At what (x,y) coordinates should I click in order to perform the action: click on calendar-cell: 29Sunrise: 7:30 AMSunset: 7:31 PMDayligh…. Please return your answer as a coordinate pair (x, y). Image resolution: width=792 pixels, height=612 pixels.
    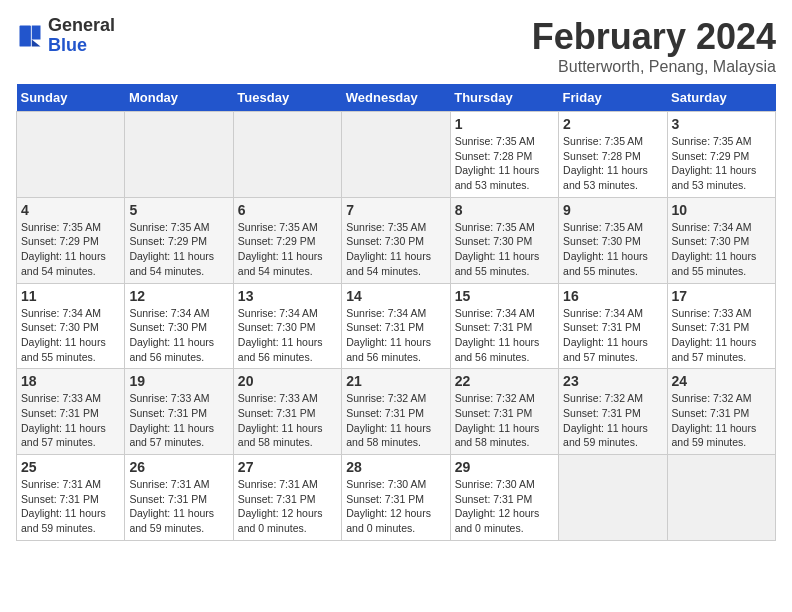
    Looking at the image, I should click on (504, 498).